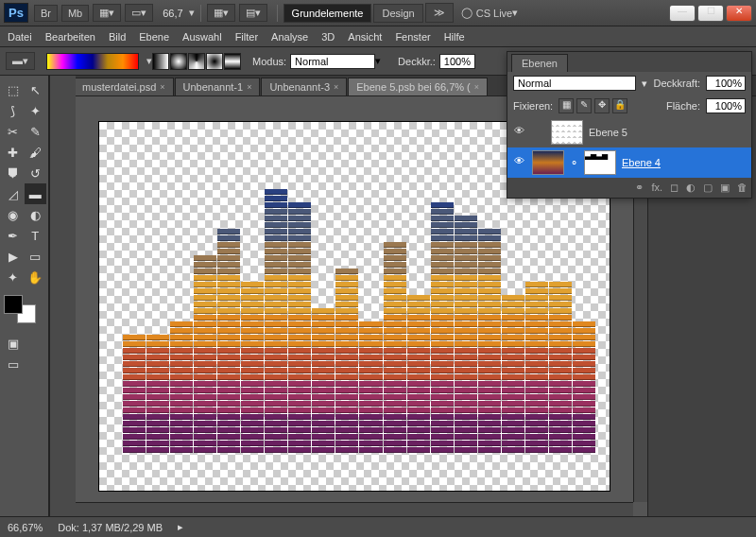 The image size is (756, 537). I want to click on status-zoom: 66,67%, so click(25, 528).